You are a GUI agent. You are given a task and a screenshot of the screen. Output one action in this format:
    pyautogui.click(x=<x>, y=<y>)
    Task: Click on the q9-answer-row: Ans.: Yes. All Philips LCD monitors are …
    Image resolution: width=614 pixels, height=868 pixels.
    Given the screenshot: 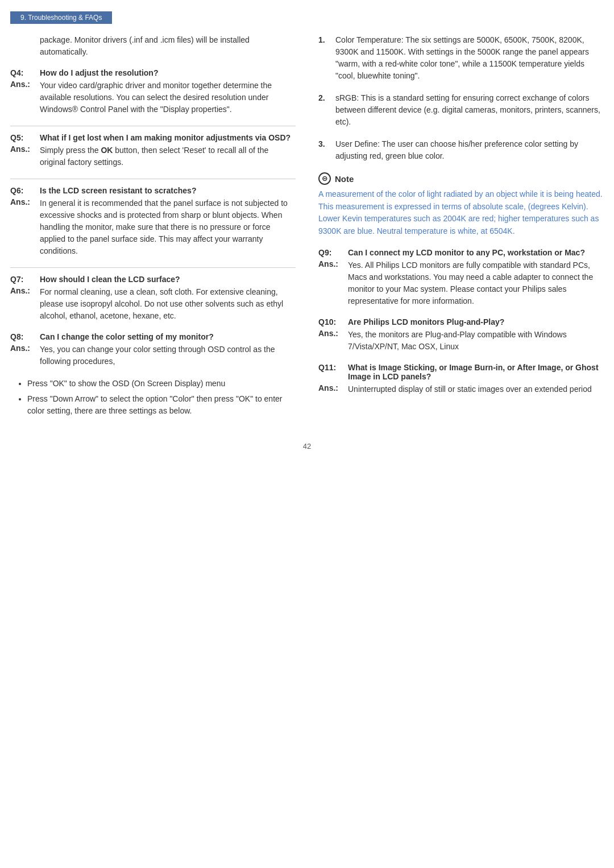 What is the action you would take?
    pyautogui.click(x=461, y=283)
    